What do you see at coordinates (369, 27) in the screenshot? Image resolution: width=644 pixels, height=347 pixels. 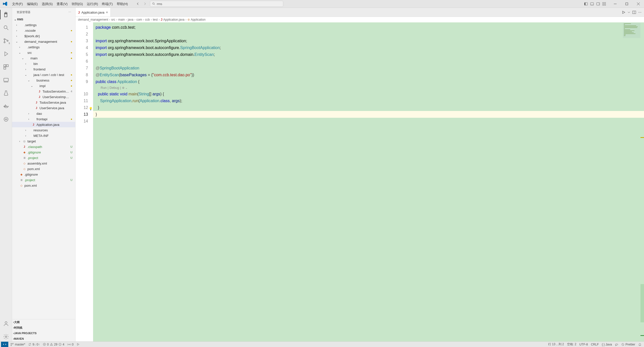 I see `code-line: package com.ccb.test;` at bounding box center [369, 27].